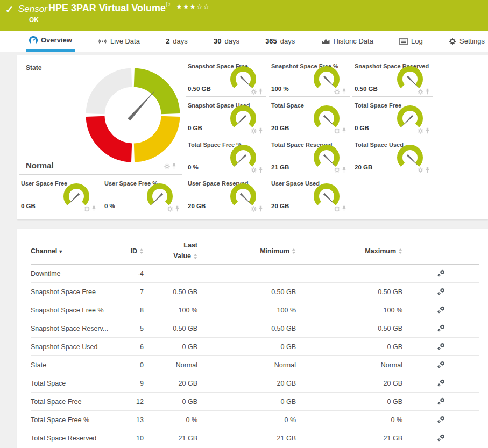 The height and width of the screenshot is (448, 488). Describe the element at coordinates (255, 402) in the screenshot. I see `table-row: Total Space Free 12 0 GB 0 GB 0 GB` at that location.